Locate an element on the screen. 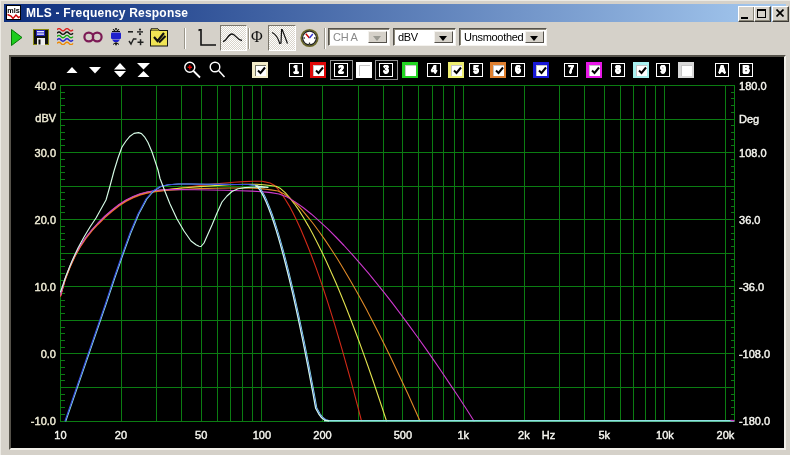  svg-text: -10.0 is located at coordinates (44, 421).